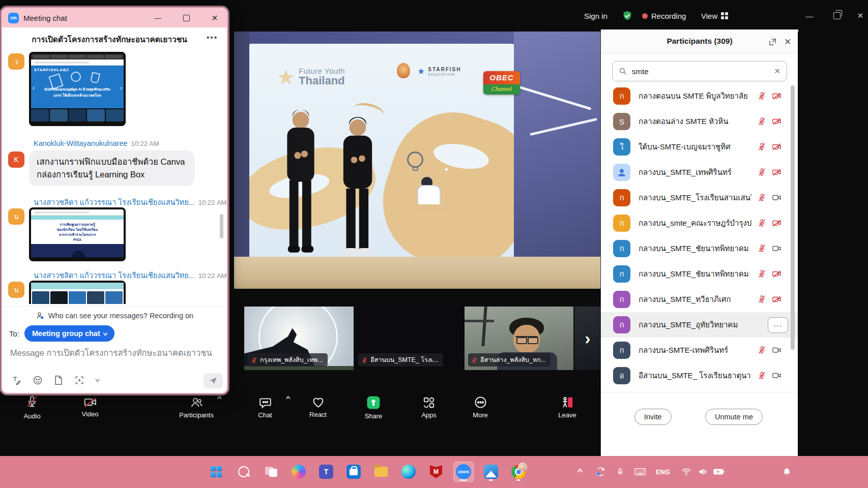 Image resolution: width=868 pixels, height=488 pixels. I want to click on tray-microphone-icon, so click(620, 472).